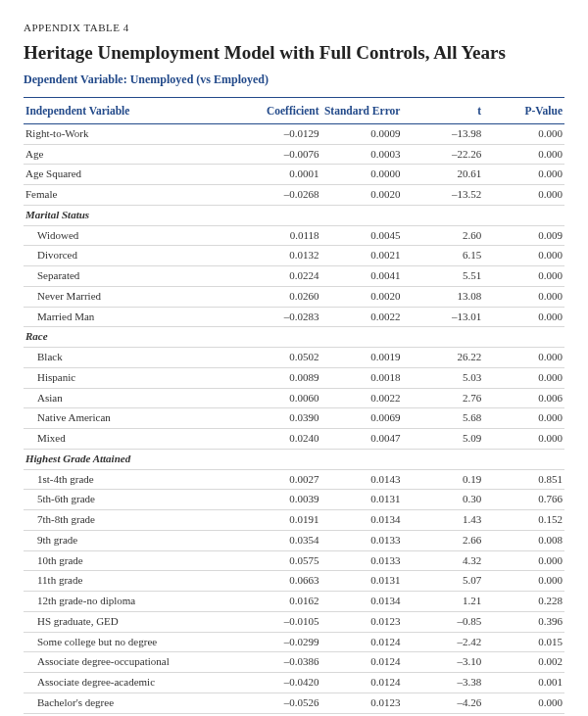  Describe the element at coordinates (131, 643) in the screenshot. I see `row-label: Some college but no degree` at that location.